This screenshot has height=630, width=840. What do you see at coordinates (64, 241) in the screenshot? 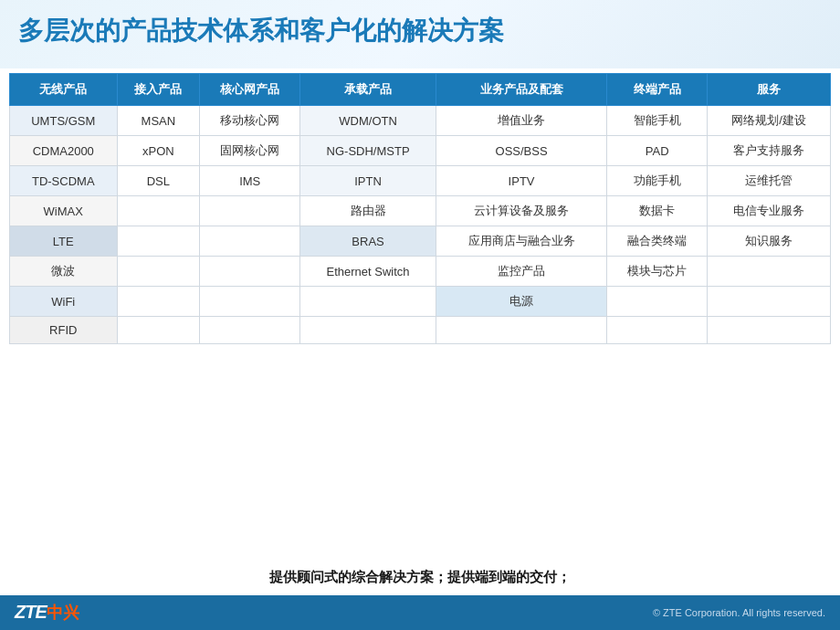
I see `table-cell: LTE` at bounding box center [64, 241].